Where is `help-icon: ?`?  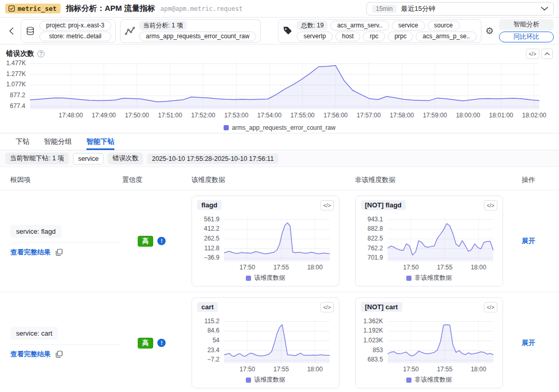
help-icon: ? is located at coordinates (41, 54).